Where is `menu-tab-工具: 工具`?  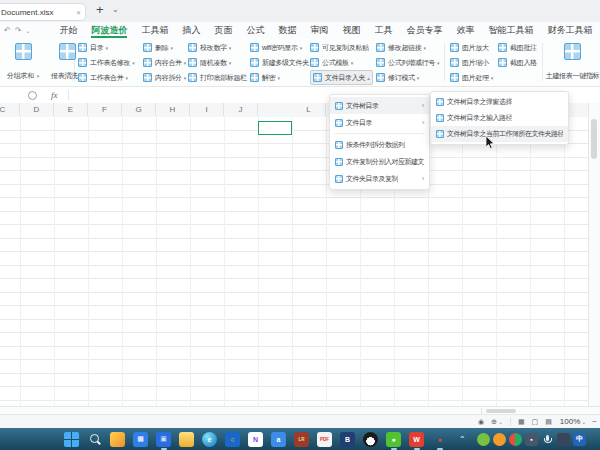
menu-tab-工具: 工具 is located at coordinates (383, 30).